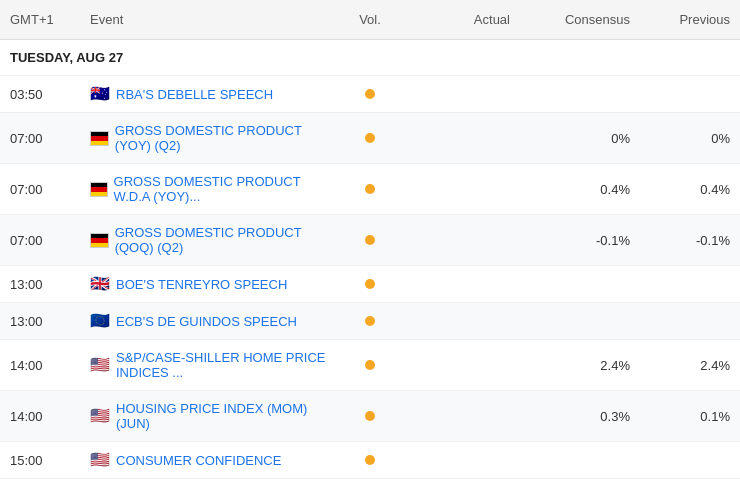  I want to click on event-name-link: HOUSING PRICE INDEX (MOM) (JUN), so click(223, 416).